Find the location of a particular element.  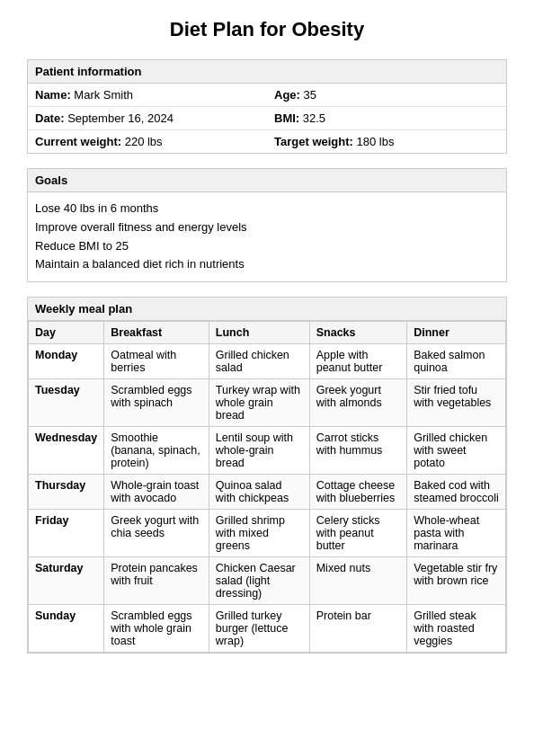

meal-cell-snacks: Celery sticks with peanut butter is located at coordinates (358, 534).